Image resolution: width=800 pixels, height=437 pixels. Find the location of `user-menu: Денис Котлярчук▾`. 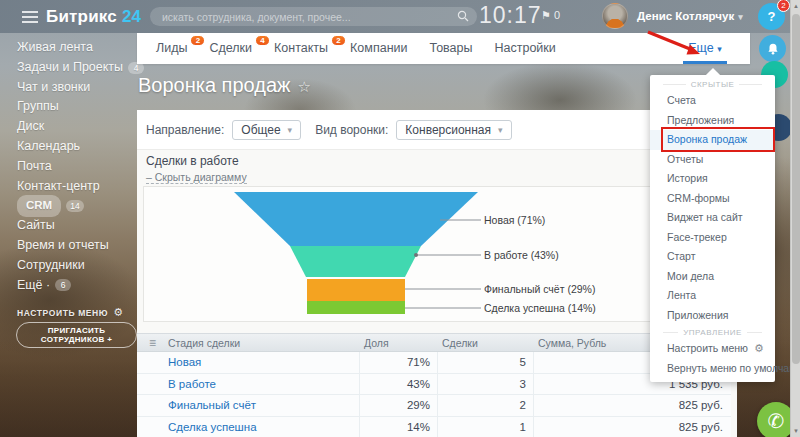

user-menu: Денис Котлярчук▾ is located at coordinates (690, 16).